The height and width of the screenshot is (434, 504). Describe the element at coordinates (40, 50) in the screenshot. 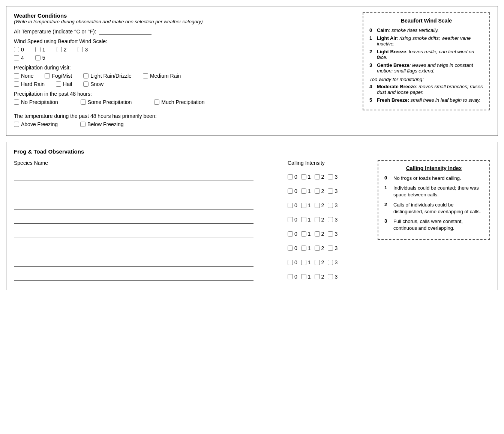

I see `wind-cb-1: 1` at that location.